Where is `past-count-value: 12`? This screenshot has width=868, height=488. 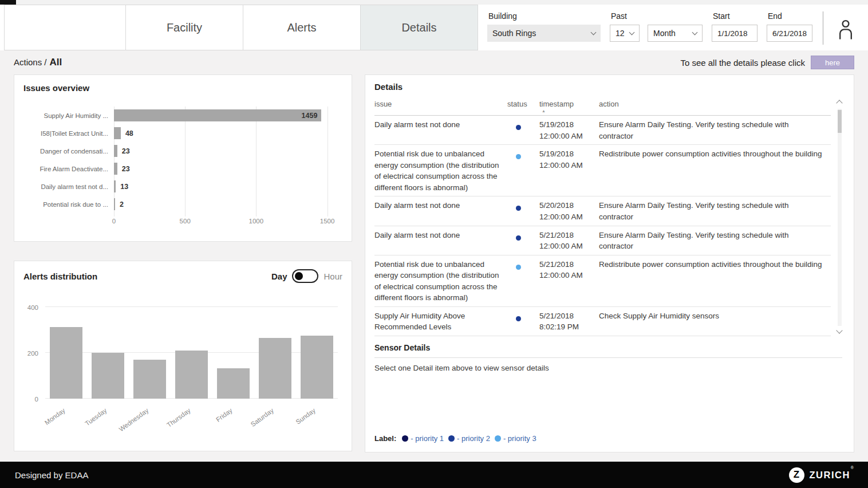
past-count-value: 12 is located at coordinates (620, 33).